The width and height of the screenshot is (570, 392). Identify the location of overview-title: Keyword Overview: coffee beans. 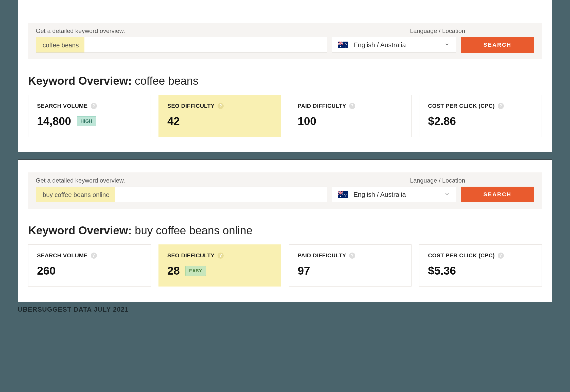
(285, 81).